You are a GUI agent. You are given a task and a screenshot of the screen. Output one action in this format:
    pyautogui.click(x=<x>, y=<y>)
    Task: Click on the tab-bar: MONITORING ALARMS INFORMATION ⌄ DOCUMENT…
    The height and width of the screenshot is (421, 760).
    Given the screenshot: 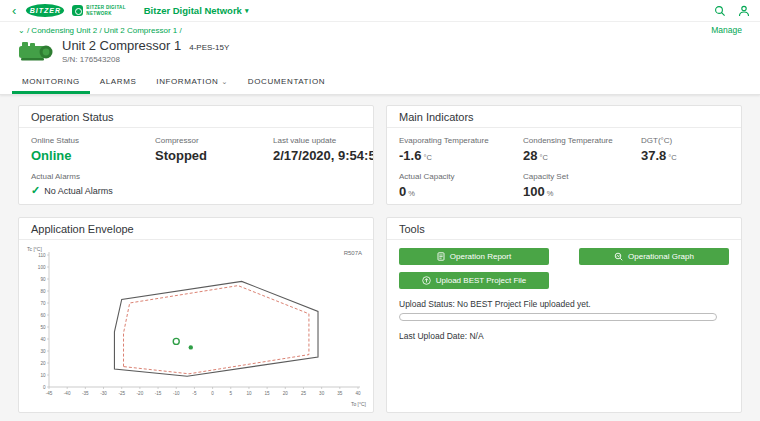 What is the action you would take?
    pyautogui.click(x=380, y=83)
    